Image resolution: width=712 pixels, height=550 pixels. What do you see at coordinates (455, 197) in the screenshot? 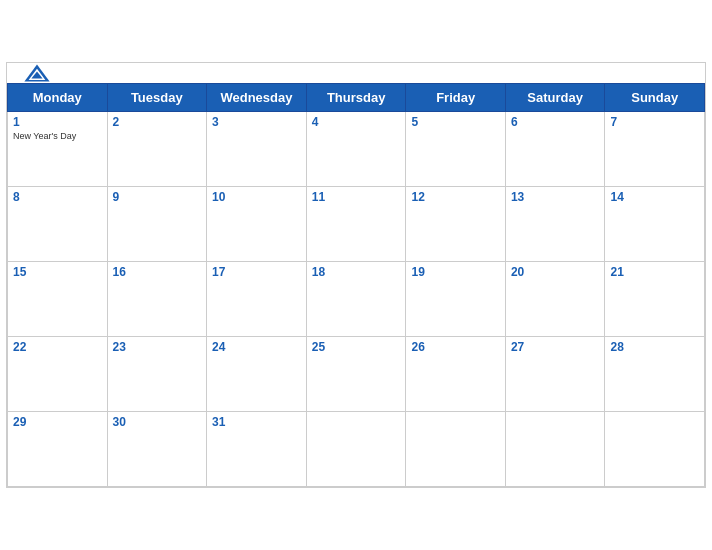
I see `day-number: 12` at bounding box center [455, 197].